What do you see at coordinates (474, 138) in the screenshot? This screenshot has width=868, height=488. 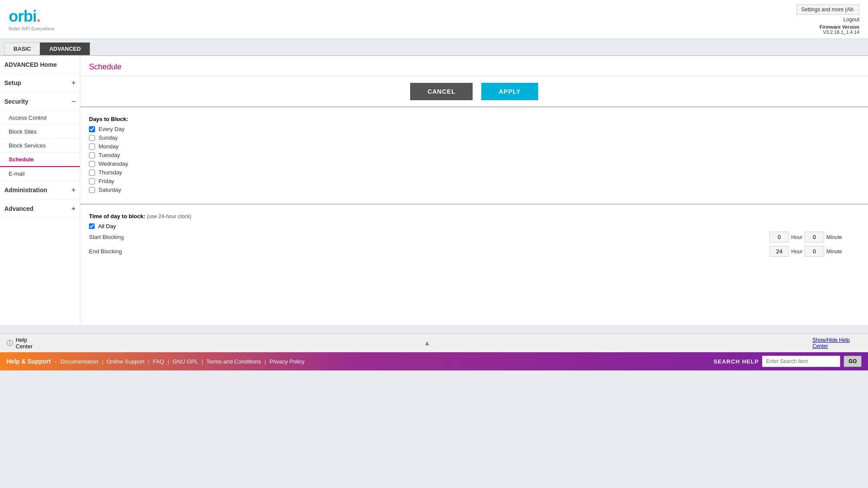 I see `day-sunday: Sunday` at bounding box center [474, 138].